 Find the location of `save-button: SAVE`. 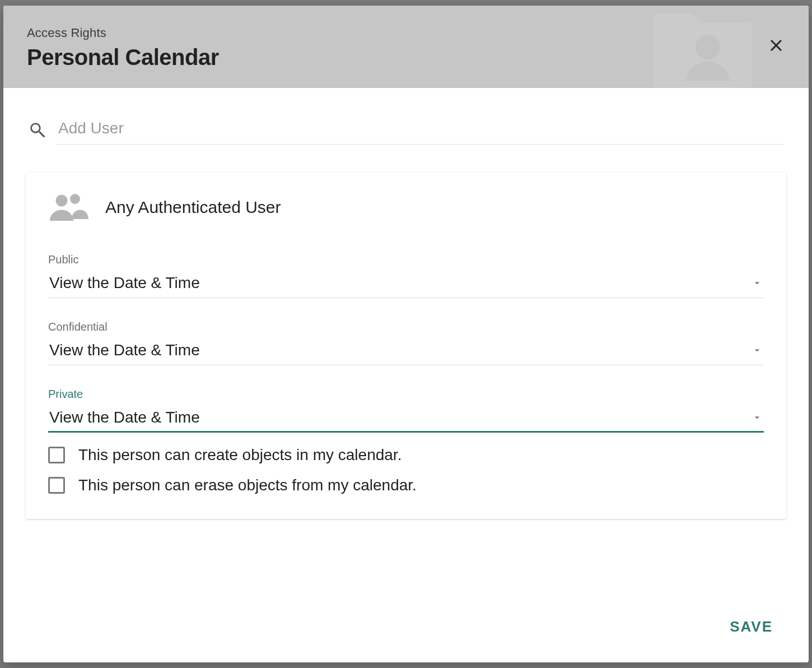

save-button: SAVE is located at coordinates (752, 627).